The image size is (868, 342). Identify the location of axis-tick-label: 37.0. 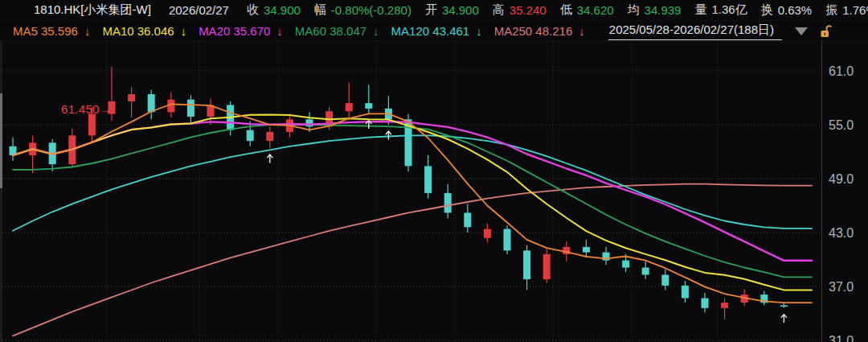
(848, 287).